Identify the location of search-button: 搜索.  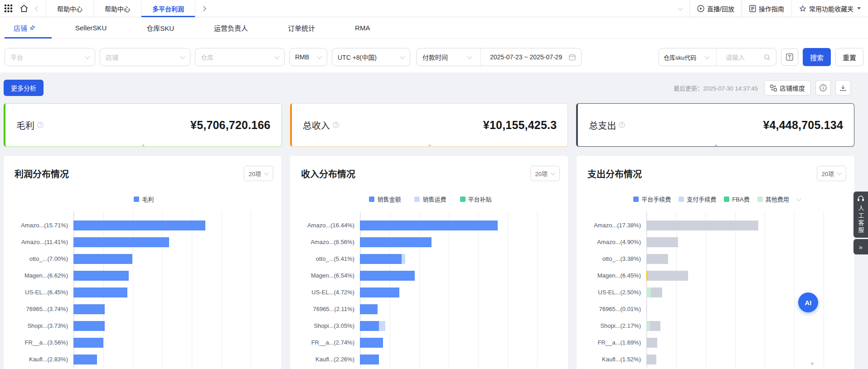
(817, 57).